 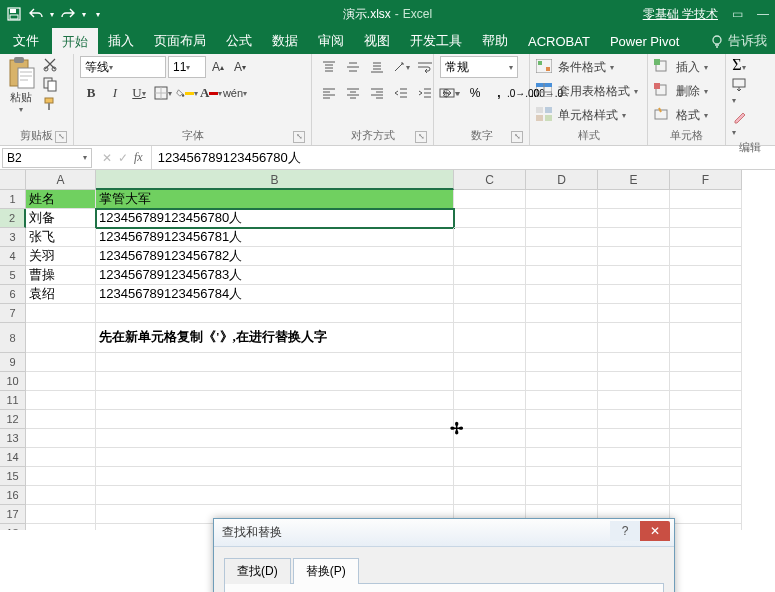 I want to click on increase-indent-icon, so click(x=425, y=93).